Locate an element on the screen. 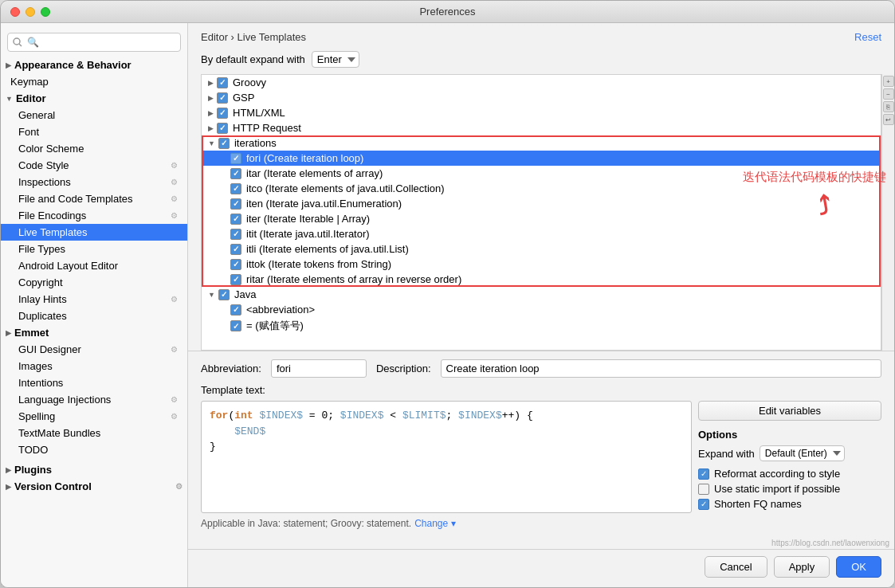 The width and height of the screenshot is (895, 588). bottom-buttons: Cancel Apply OK is located at coordinates (541, 568).